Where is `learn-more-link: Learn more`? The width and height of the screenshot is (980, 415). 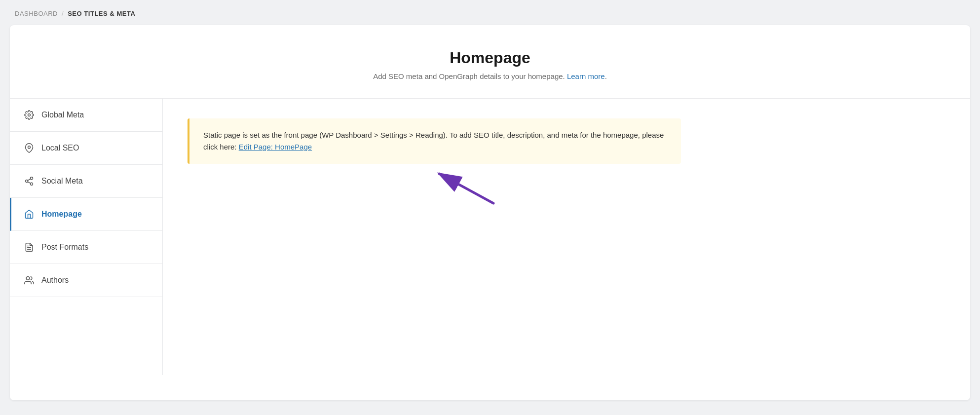
learn-more-link: Learn more is located at coordinates (586, 76).